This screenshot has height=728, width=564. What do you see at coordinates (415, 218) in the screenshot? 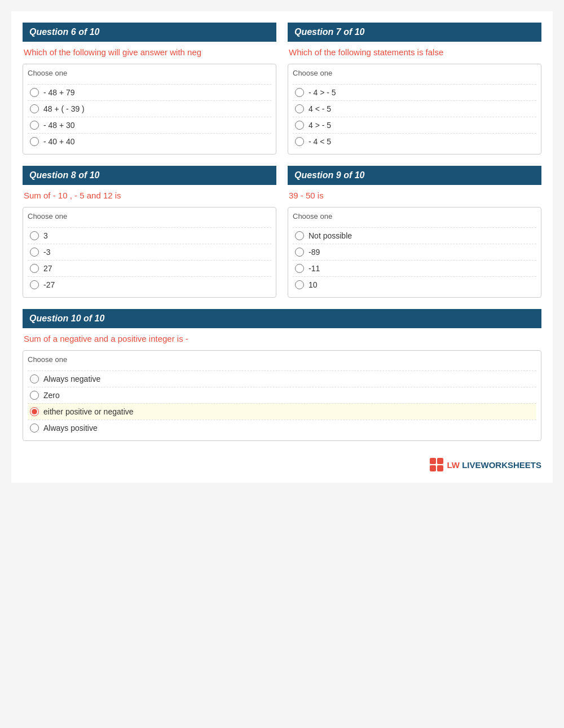
I see `choose-label-q9: Choose one` at bounding box center [415, 218].